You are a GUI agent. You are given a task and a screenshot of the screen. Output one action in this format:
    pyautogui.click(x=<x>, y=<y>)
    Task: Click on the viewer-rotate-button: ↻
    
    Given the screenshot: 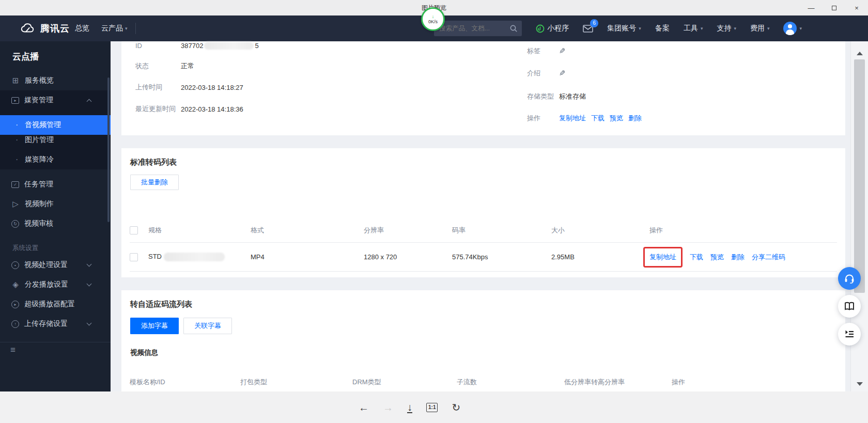 What is the action you would take?
    pyautogui.click(x=456, y=408)
    